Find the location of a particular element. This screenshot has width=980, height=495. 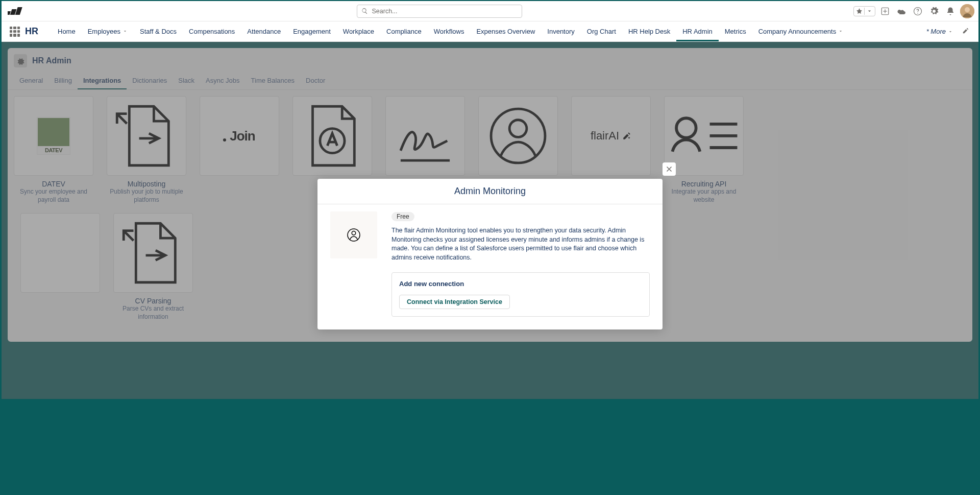

user-circle-icon is located at coordinates (354, 235).